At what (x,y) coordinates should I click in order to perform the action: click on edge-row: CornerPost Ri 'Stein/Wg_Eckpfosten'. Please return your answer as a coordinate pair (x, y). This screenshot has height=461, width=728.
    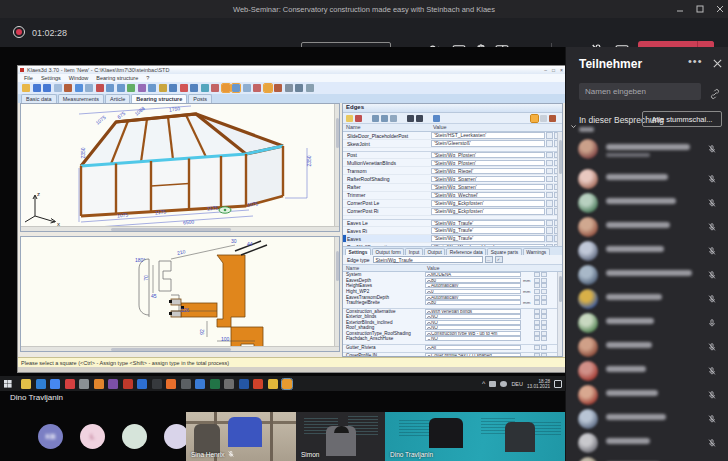
    Looking at the image, I should click on (452, 212).